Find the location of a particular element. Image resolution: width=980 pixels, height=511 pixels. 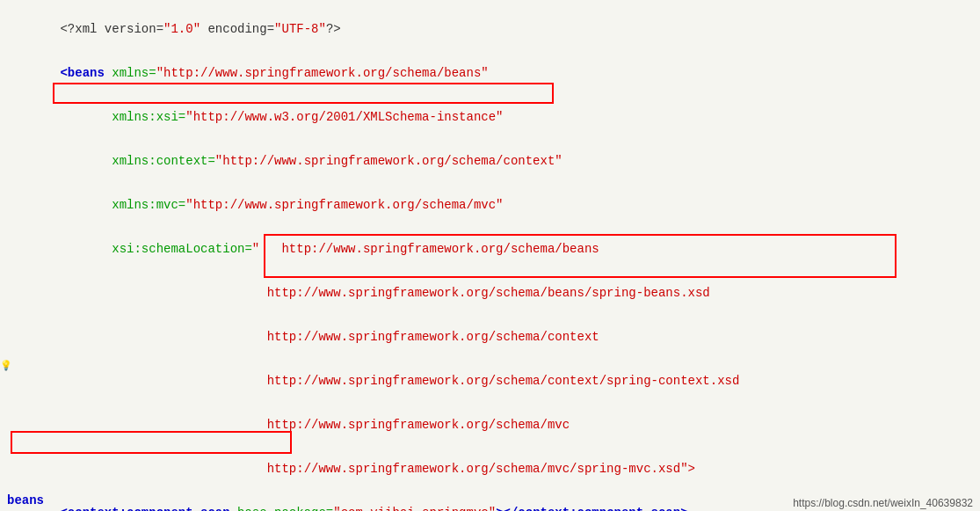

xmlns-val: "http://www.springframework.org/schema/b… is located at coordinates (323, 73).